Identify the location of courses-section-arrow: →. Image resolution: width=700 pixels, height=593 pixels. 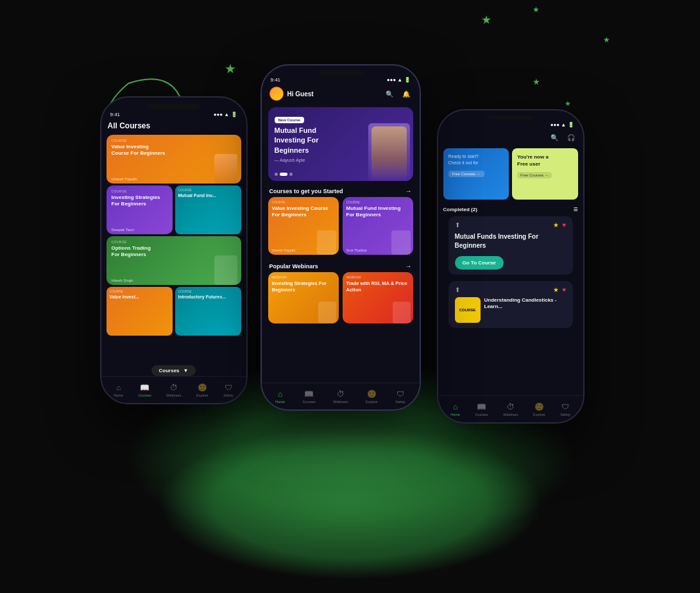
(409, 191).